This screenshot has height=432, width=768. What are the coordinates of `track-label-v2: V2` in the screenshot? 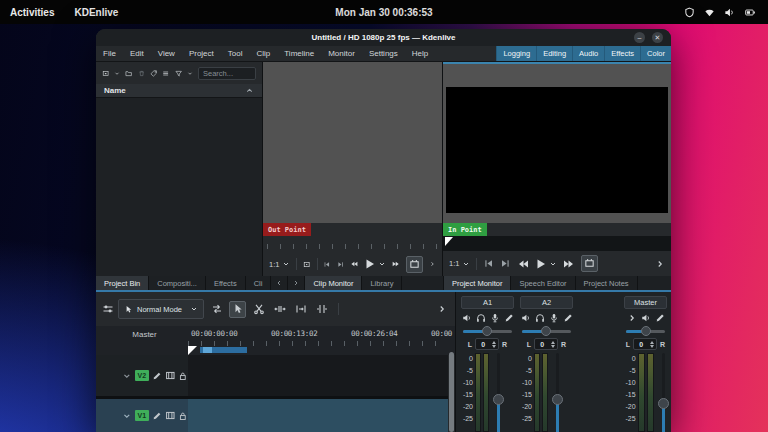 It's located at (142, 376).